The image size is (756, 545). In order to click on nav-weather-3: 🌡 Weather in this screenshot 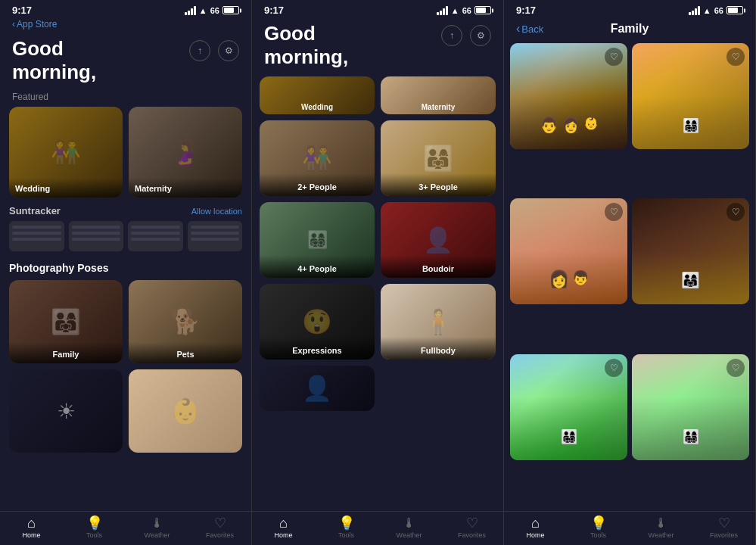, I will do `click(661, 528)`.